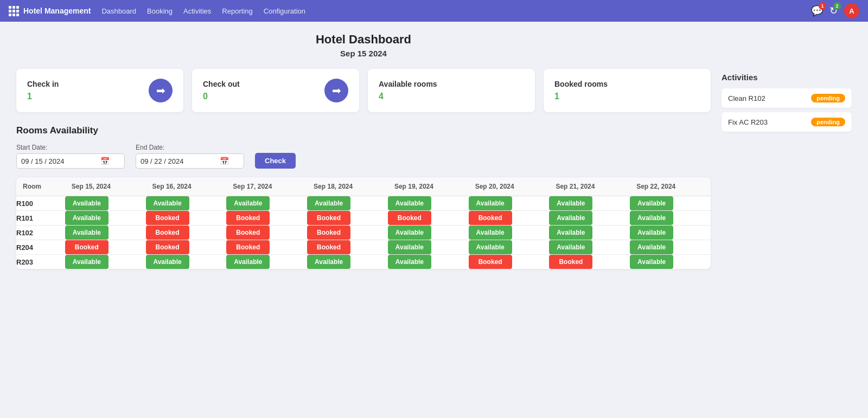 Image resolution: width=868 pixels, height=418 pixels. I want to click on col-sep17: Sep 17, 2024, so click(267, 187).